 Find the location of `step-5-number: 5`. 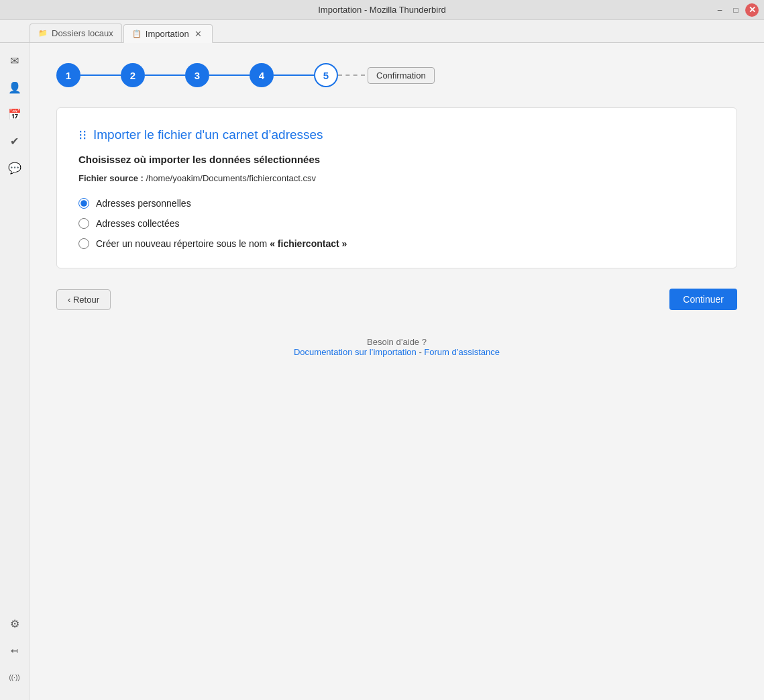

step-5-number: 5 is located at coordinates (326, 75).